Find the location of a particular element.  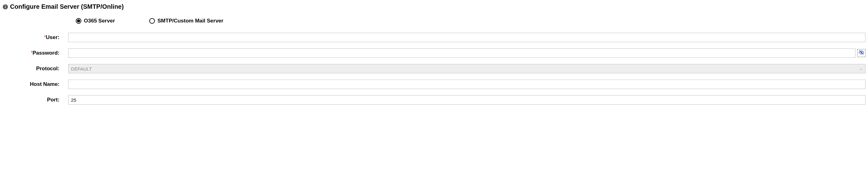

protocol-value: DEFAULT is located at coordinates (82, 69).